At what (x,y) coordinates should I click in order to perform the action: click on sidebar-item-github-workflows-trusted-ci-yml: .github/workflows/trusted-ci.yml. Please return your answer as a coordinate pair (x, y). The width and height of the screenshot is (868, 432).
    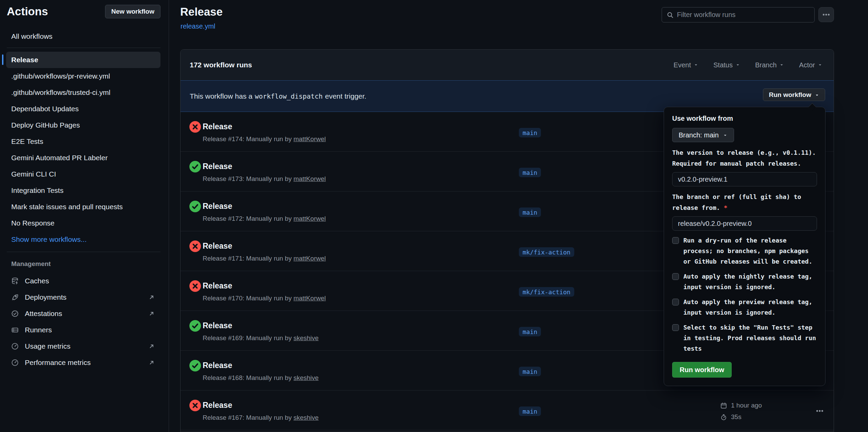
    Looking at the image, I should click on (83, 93).